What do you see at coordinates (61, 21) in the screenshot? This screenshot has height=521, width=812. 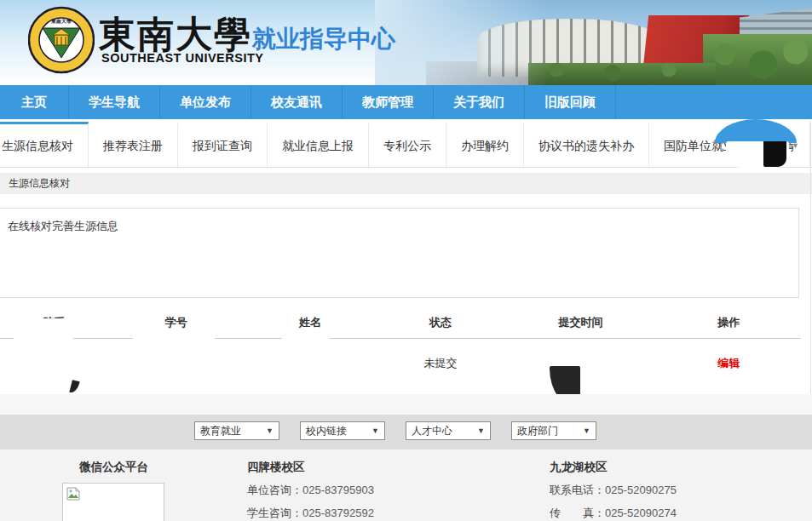 I see `svg-text: 東南大學` at bounding box center [61, 21].